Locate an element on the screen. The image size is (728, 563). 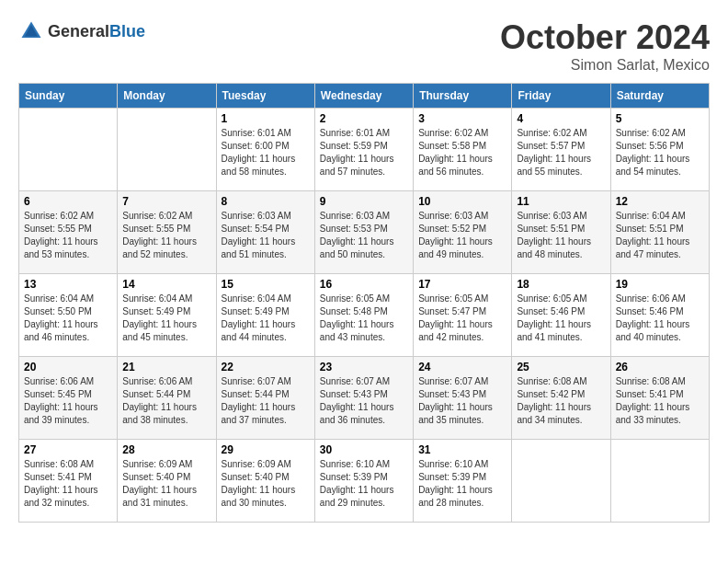
calendar-cell: 19Sunrise: 6:06 AMSunset: 5:46 PMDayligh… is located at coordinates (660, 316).